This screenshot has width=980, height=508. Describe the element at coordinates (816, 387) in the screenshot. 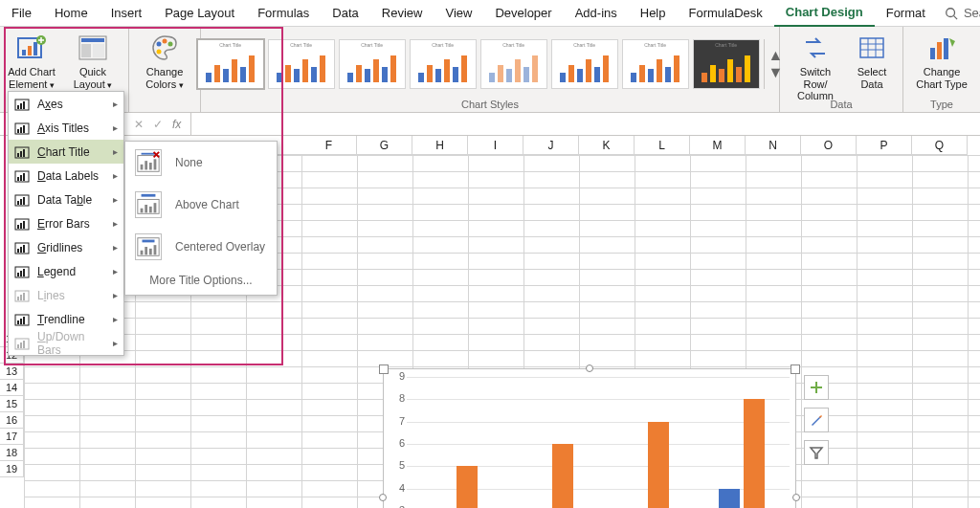

I see `chart-elements-button` at that location.